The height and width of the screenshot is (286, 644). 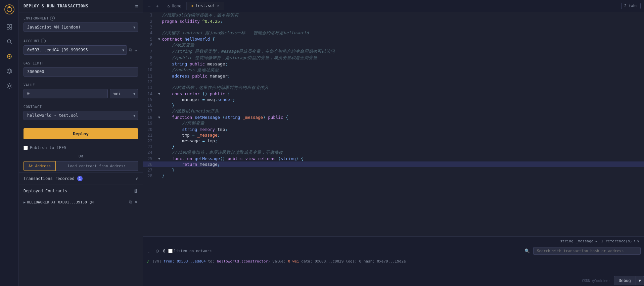 I want to click on contract-item-actions: ⧉ ✕, so click(x=133, y=202).